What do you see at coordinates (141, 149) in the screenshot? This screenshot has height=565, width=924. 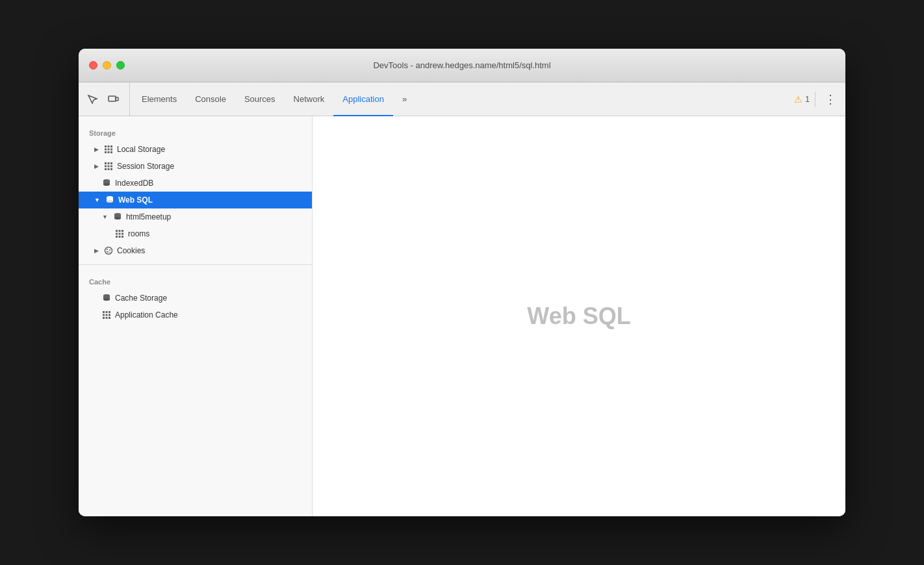 I see `local-storage-label: Local Storage` at bounding box center [141, 149].